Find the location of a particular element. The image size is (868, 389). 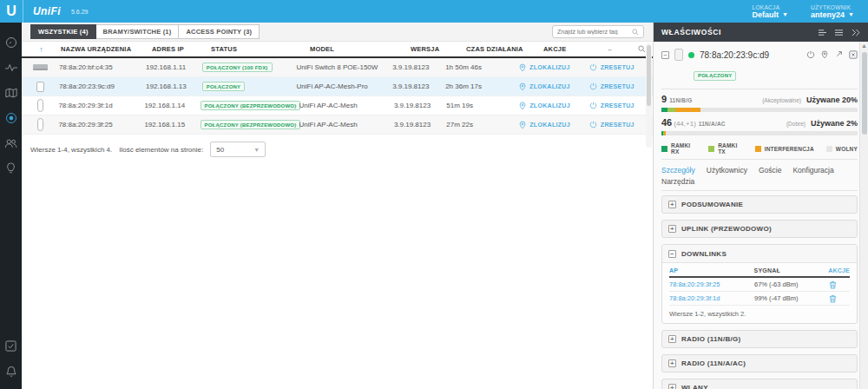

device-mac: 78:8a:20:29:3f:25 is located at coordinates (101, 125).